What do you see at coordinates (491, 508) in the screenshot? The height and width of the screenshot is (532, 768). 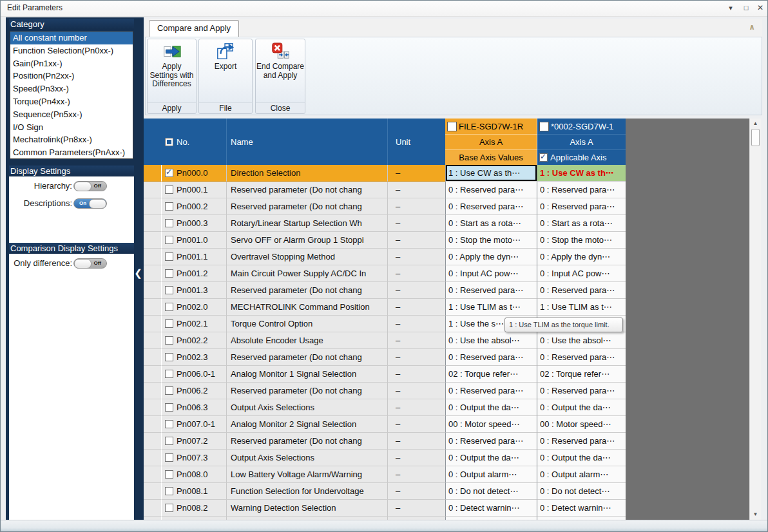 I see `file-value-cell: 0 : Detect warnin⋯` at bounding box center [491, 508].